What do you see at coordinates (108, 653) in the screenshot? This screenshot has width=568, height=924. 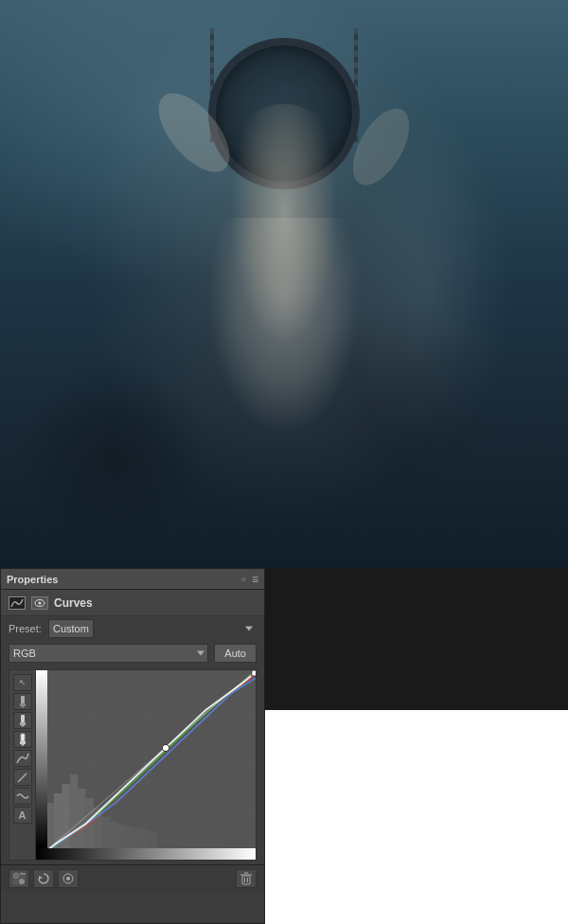 I see `channel-select-wrapper: RGB Red Green Blue` at bounding box center [108, 653].